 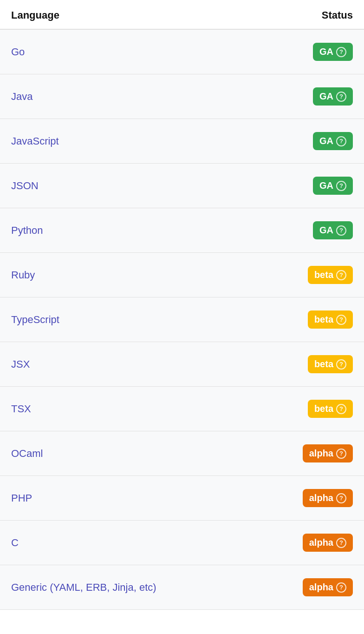 What do you see at coordinates (182, 97) in the screenshot?
I see `table-row: JavaGA ?` at bounding box center [182, 97].